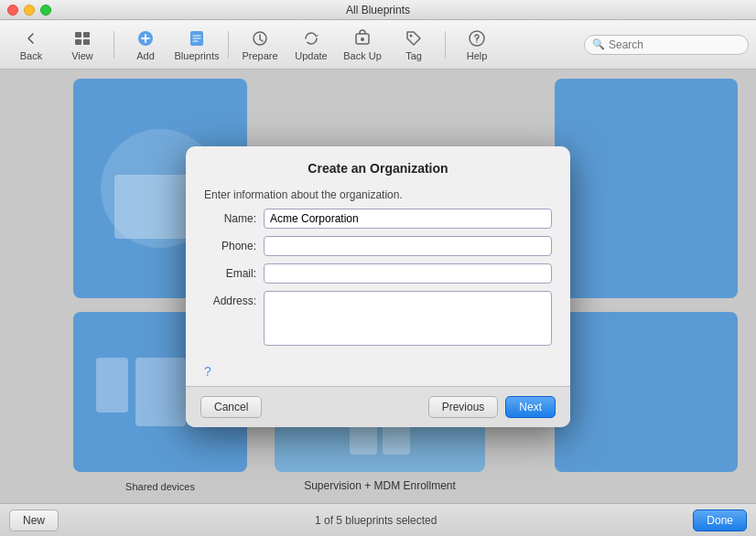 The height and width of the screenshot is (536, 756). Describe the element at coordinates (362, 38) in the screenshot. I see `backup-icon` at that location.